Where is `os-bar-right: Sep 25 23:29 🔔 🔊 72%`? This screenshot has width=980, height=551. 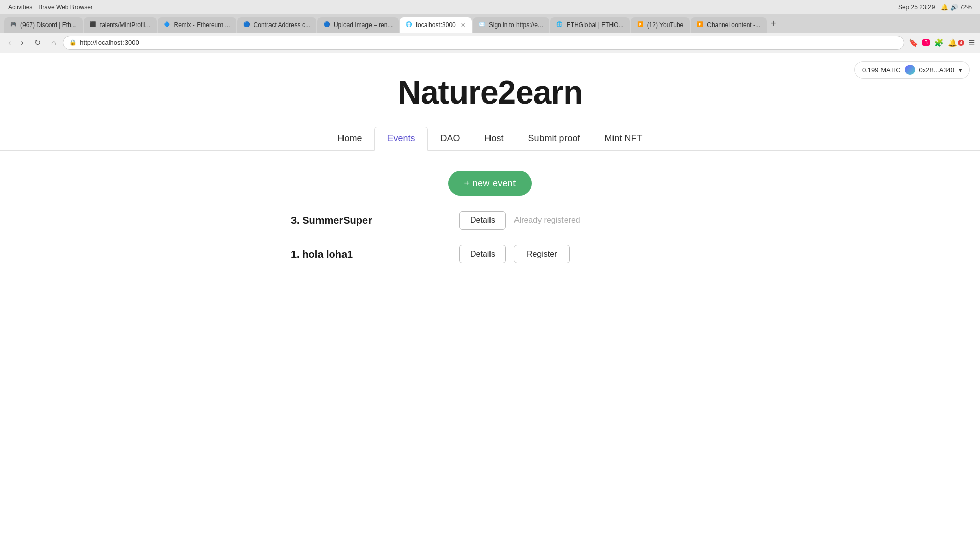 os-bar-right: Sep 25 23:29 🔔 🔊 72% is located at coordinates (935, 7).